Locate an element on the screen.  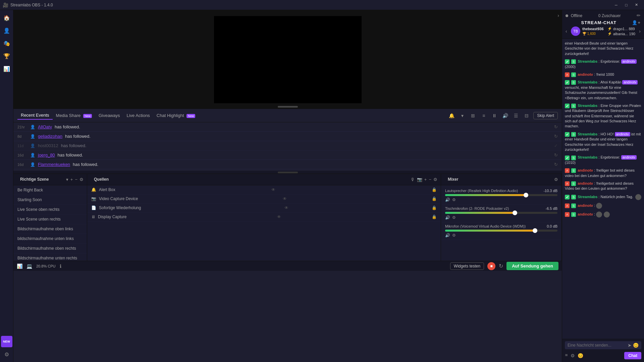
mixer-settings-icon: ⚙ is located at coordinates (556, 180).